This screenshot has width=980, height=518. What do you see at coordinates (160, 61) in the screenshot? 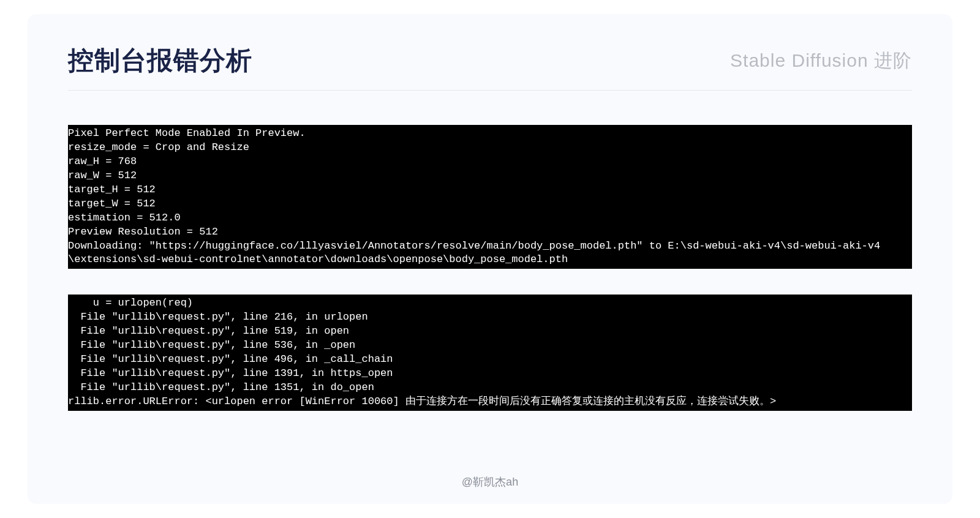
I see `page-title: 控制台报错分析` at bounding box center [160, 61].